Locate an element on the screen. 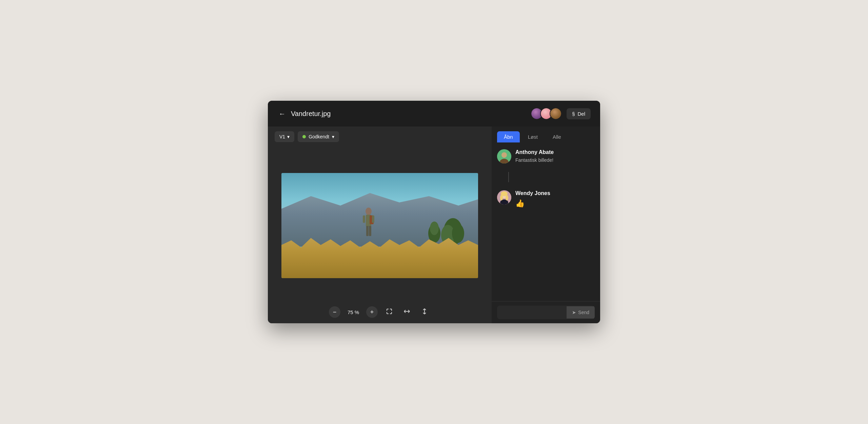  preview-image is located at coordinates (380, 226).